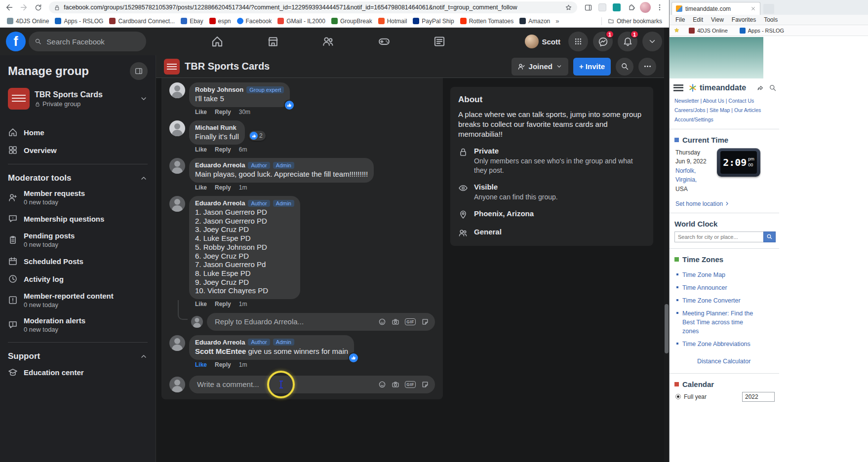 This screenshot has height=462, width=868. Describe the element at coordinates (635, 21) in the screenshot. I see `other-bookmarks: Other bookmarks` at that location.